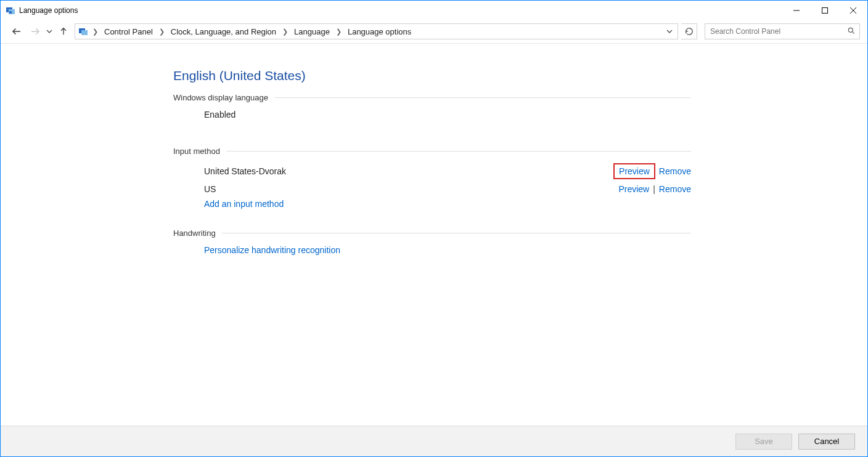 The height and width of the screenshot is (457, 868). I want to click on search-icon, so click(851, 32).